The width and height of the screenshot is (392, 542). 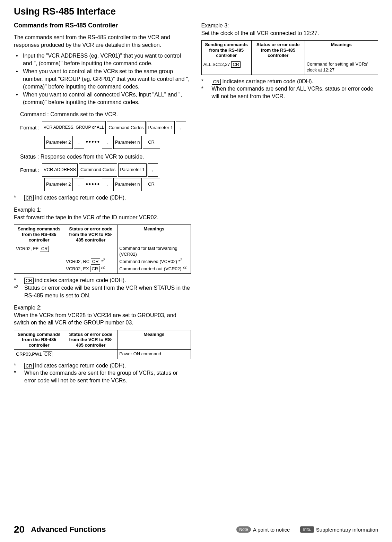 I want to click on note-all: *When the commands are send for ALL VCRs…, so click(x=290, y=92).